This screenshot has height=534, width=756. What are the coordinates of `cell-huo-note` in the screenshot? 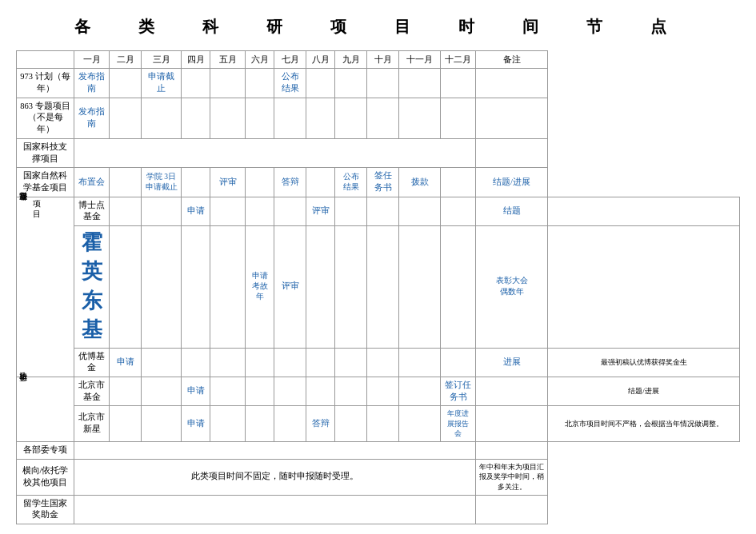 It's located at (644, 286).